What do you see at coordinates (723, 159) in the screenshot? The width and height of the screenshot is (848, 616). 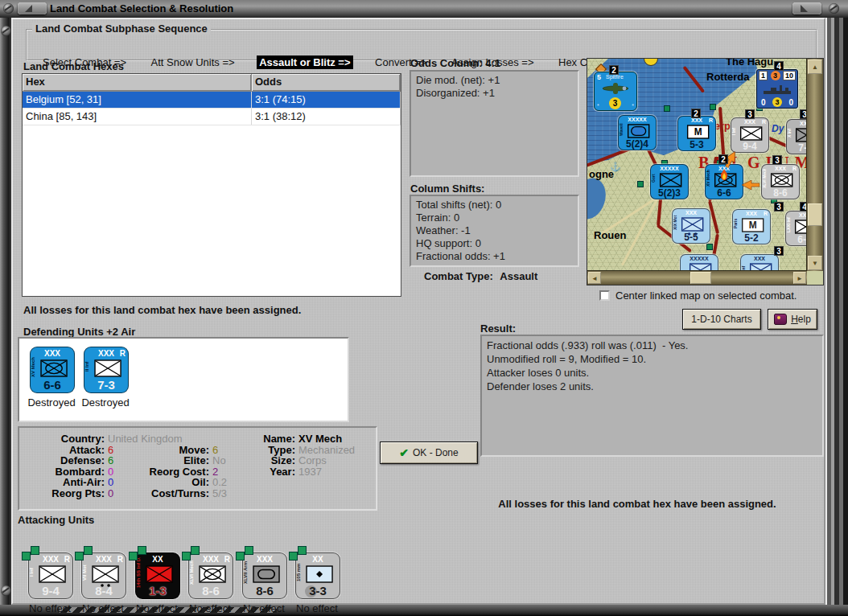 I see `stack-count-badge: 2` at bounding box center [723, 159].